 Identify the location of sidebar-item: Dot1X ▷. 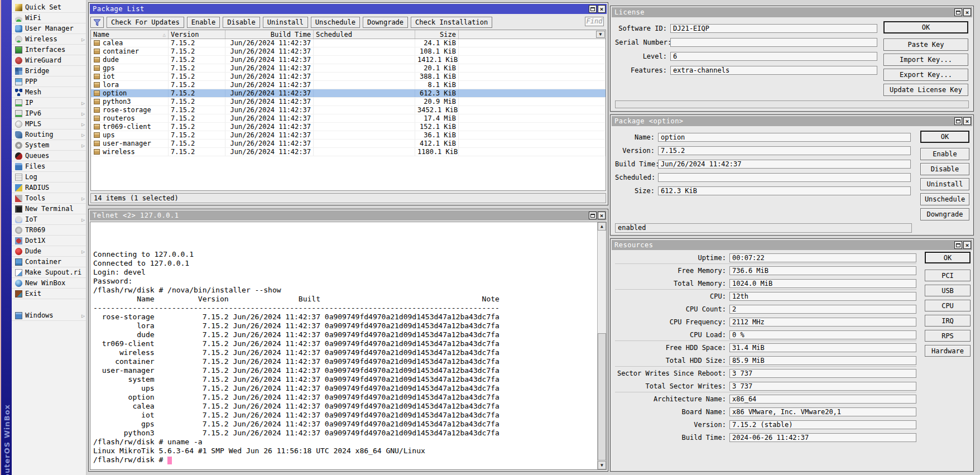
(49, 241).